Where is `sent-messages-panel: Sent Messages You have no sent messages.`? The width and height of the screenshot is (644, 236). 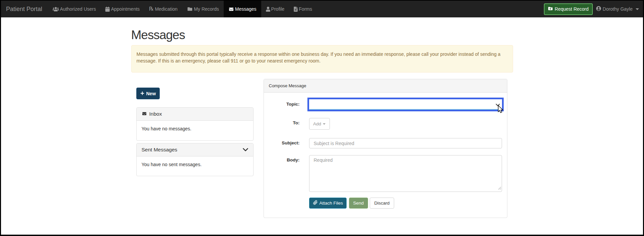 sent-messages-panel: Sent Messages You have no sent messages. is located at coordinates (195, 160).